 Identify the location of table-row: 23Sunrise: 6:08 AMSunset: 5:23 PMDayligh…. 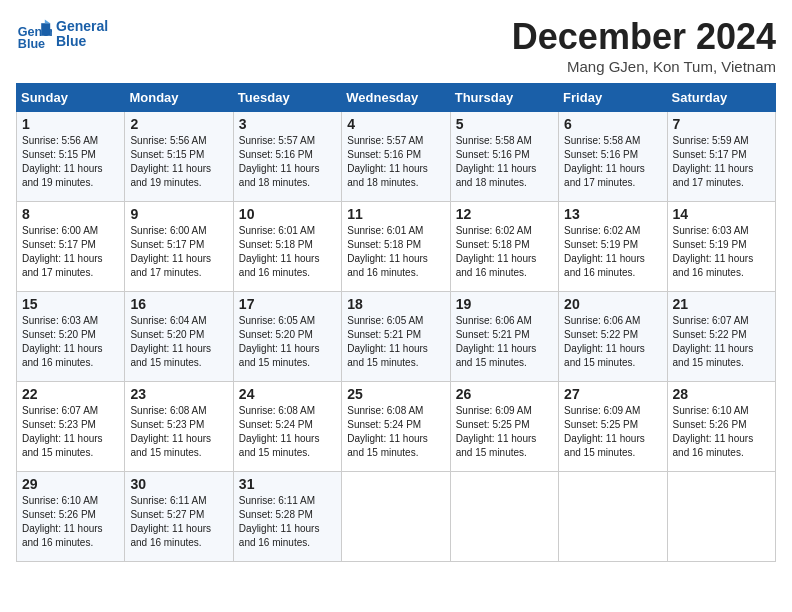
(179, 427).